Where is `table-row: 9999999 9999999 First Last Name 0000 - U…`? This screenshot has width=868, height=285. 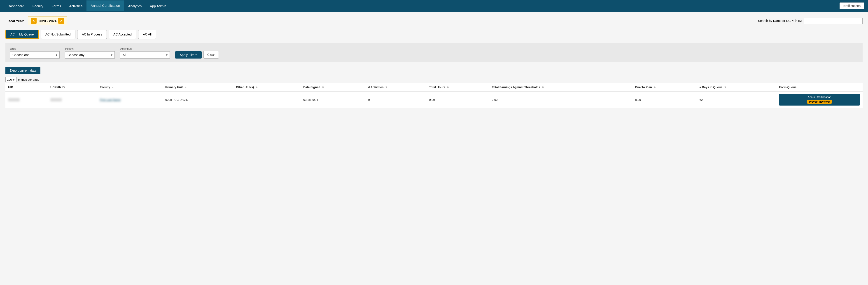
table-row: 9999999 9999999 First Last Name 0000 - U… is located at coordinates (434, 100).